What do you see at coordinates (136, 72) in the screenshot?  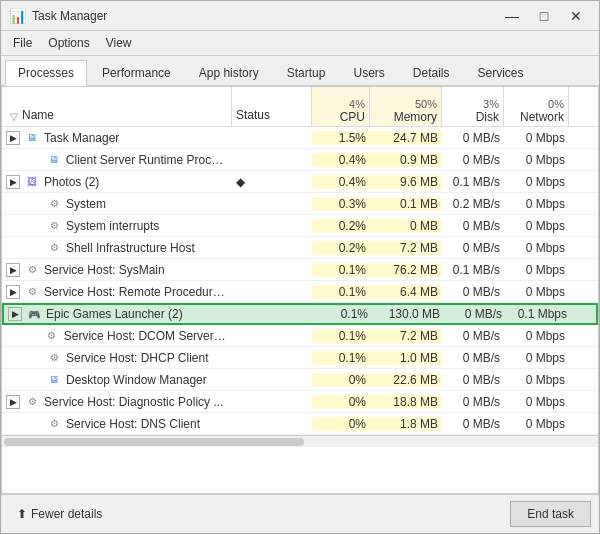 I see `tab-performance: Performance` at bounding box center [136, 72].